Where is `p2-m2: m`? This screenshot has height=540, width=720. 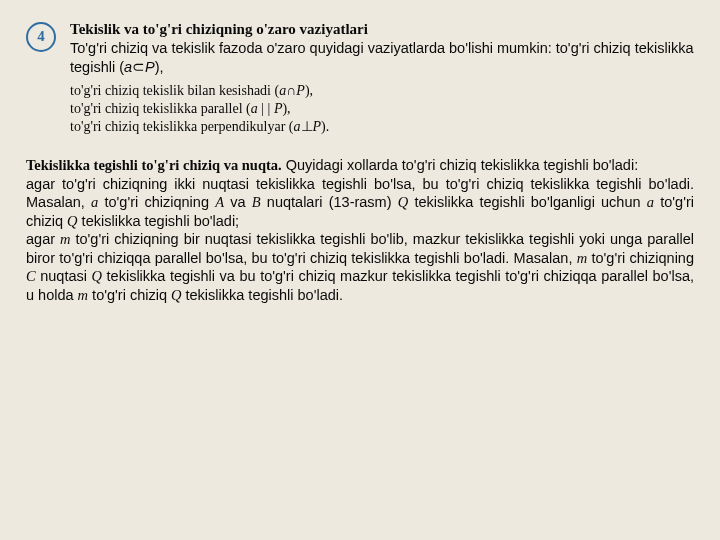
p2-m2: m is located at coordinates (582, 258).